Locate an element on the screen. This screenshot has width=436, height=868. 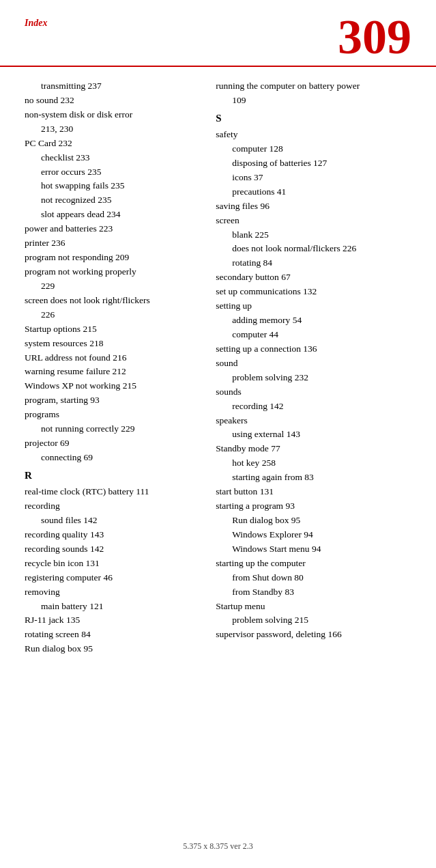
index-entry-main: RJ-11 jack 135 is located at coordinates (112, 620).